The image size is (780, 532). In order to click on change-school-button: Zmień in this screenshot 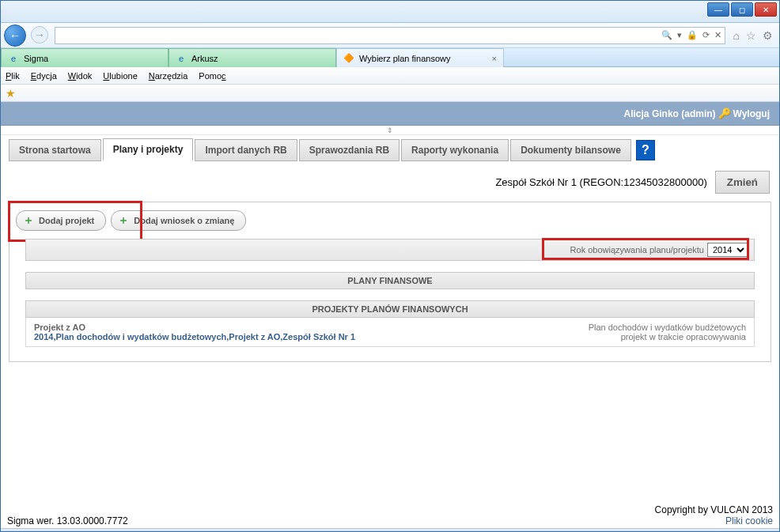, I will do `click(742, 182)`.